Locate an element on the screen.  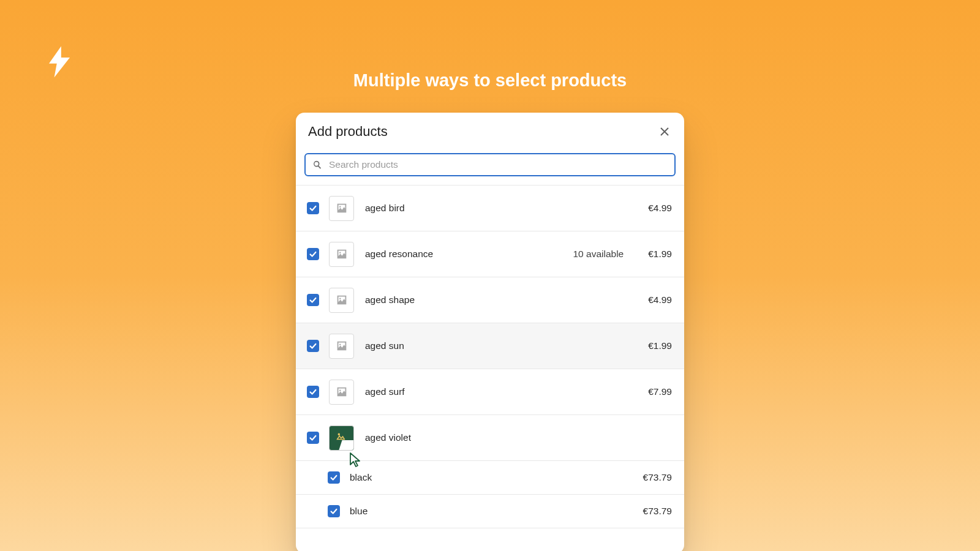
product-row: aged resonance10 available€1.99 is located at coordinates (490, 255).